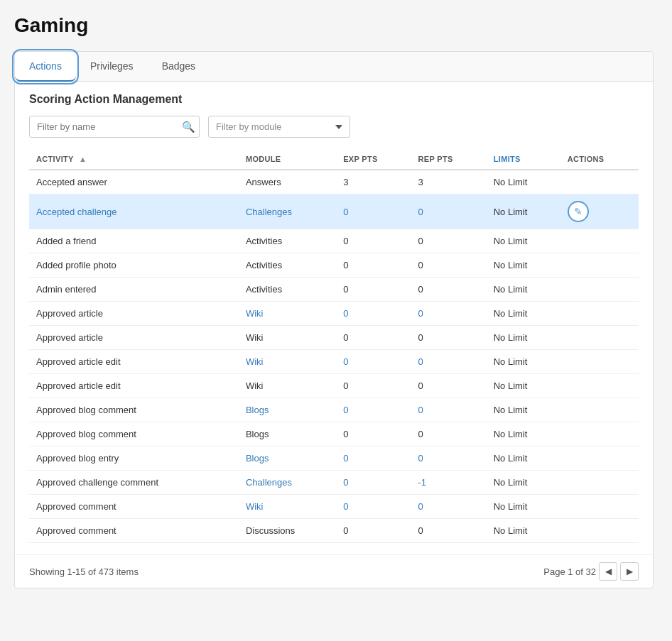  I want to click on edit-button: ✎, so click(578, 212).